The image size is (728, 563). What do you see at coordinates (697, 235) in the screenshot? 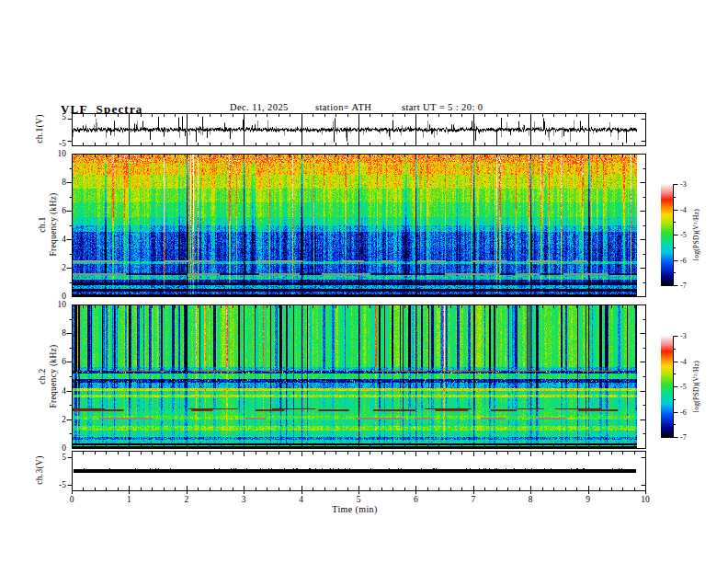
I see `colorbar1-label: log(PSD)(V²/Hz)` at bounding box center [697, 235].